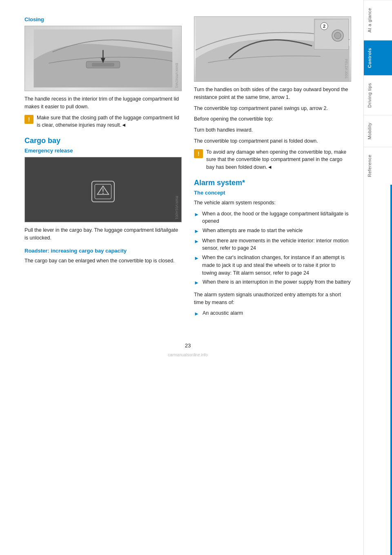 Image resolution: width=392 pixels, height=555 pixels. I want to click on sidebar-tab-driving-tips: Driving tips, so click(378, 95).